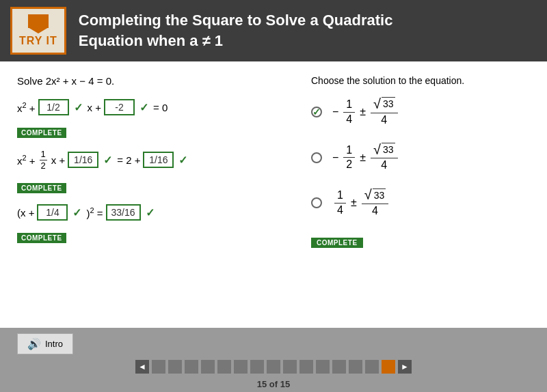  I want to click on step3-input2: 33/16, so click(123, 212).